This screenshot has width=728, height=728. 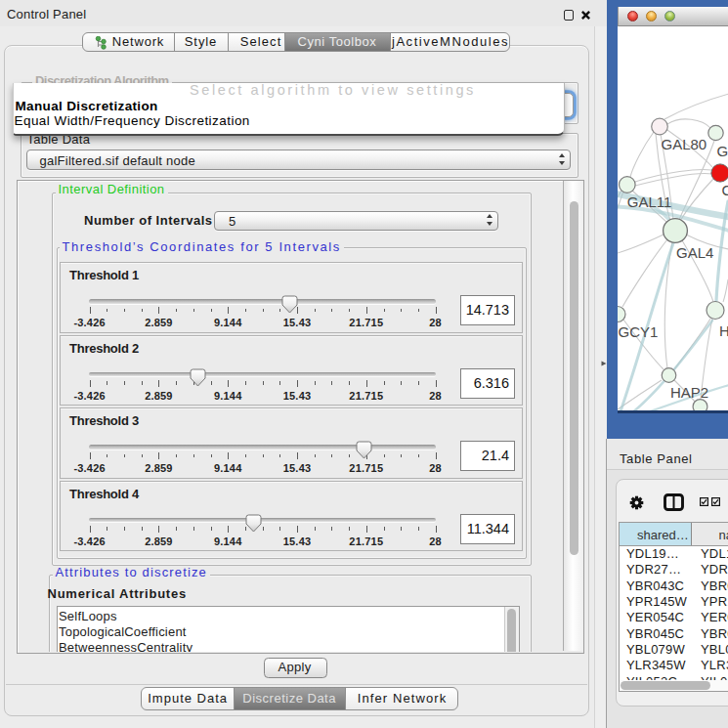 What do you see at coordinates (725, 190) in the screenshot?
I see `svg-text: CDC` at bounding box center [725, 190].